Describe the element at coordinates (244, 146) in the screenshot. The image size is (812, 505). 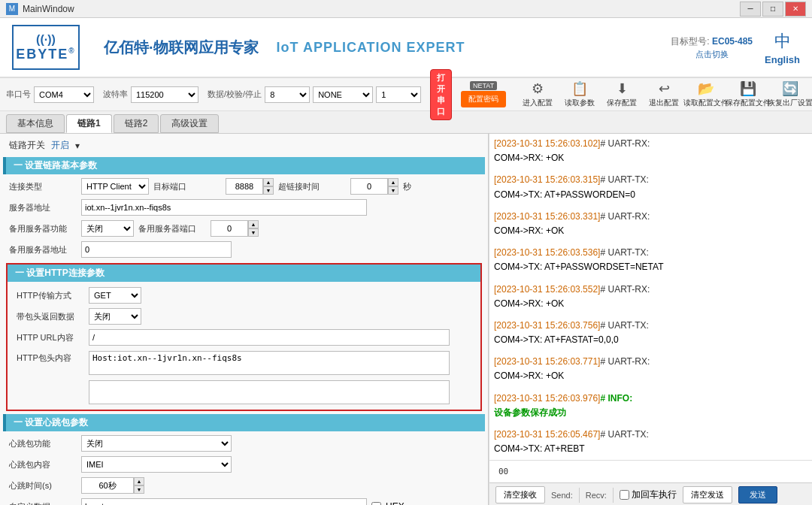
I see `chain-switch-row: 链路开关 开启 ▾` at that location.